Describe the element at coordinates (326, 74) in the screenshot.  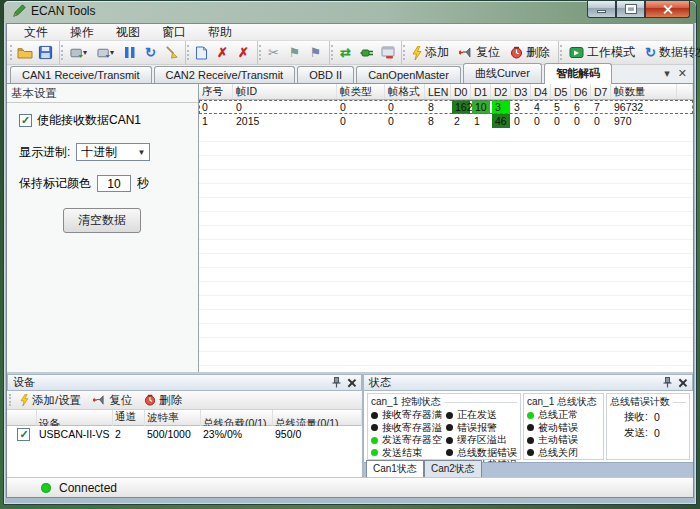
I see `tab-obd2: OBD II` at that location.